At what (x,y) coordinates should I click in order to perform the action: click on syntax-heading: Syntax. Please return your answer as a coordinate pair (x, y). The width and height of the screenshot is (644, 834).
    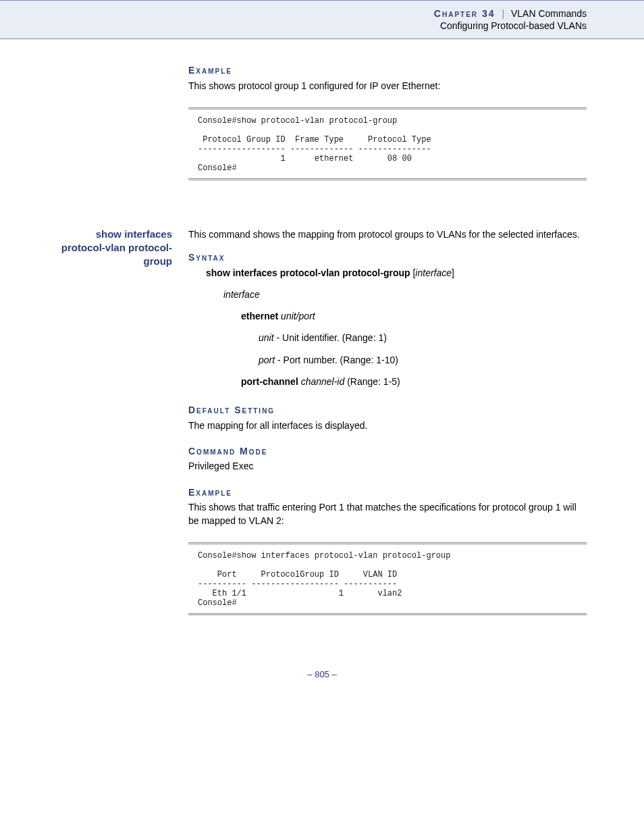
    Looking at the image, I should click on (387, 257).